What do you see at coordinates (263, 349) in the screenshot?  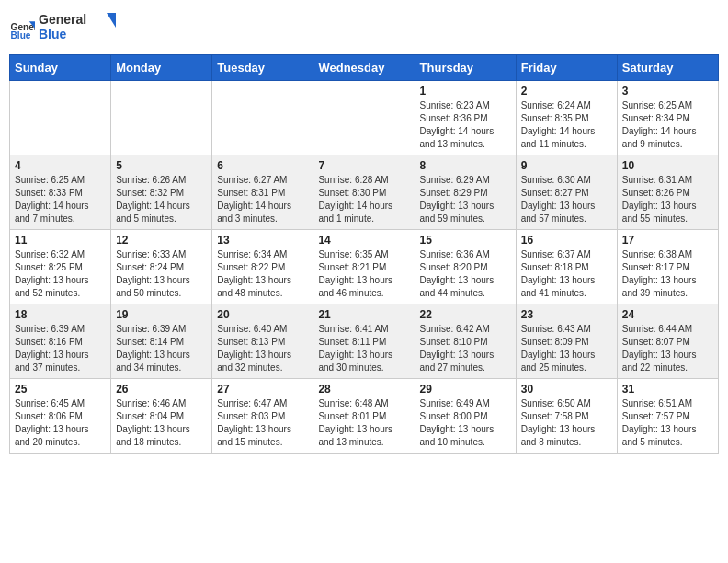 I see `day-info: Sunrise: 6:40 AM Sunset: 8:13 PM Dayligh…` at bounding box center [263, 349].